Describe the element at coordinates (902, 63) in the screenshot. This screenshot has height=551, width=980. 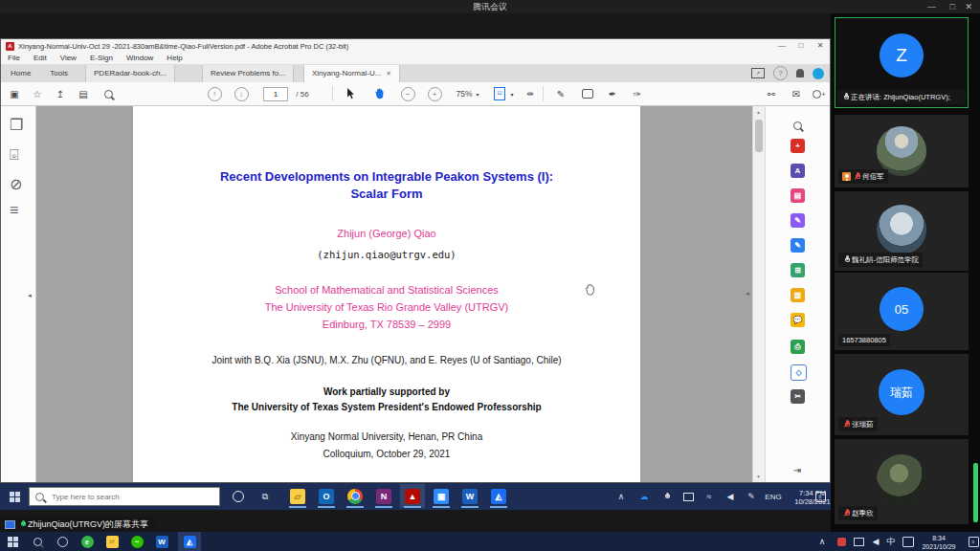
I see `participant-tile-speaker: Z 正在讲话: ZhijunQiao(UTRGV);` at that location.